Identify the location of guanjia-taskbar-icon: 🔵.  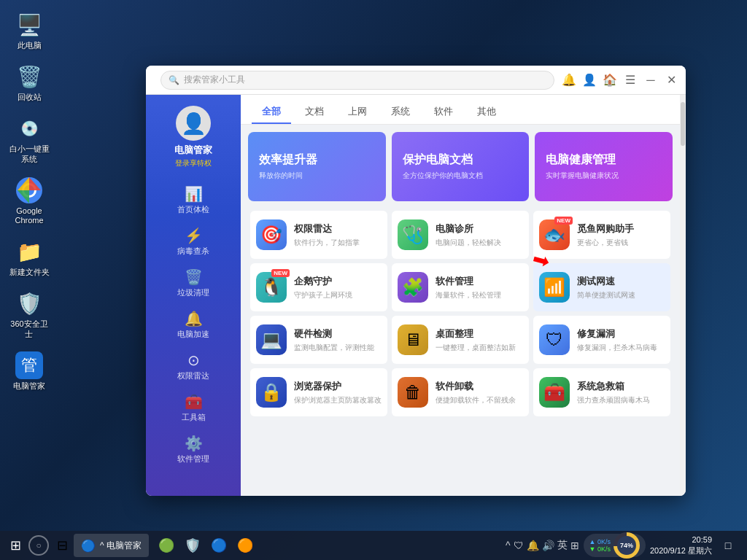
(88, 545).